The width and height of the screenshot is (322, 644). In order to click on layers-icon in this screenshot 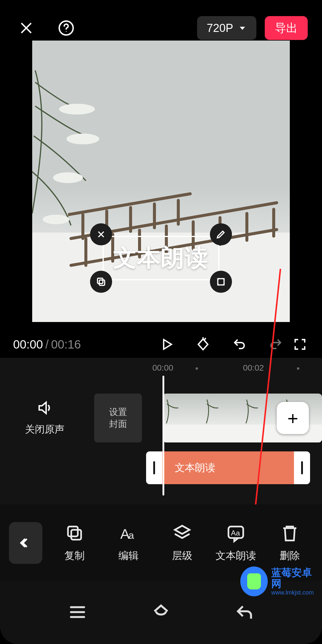, I will do `click(182, 533)`.